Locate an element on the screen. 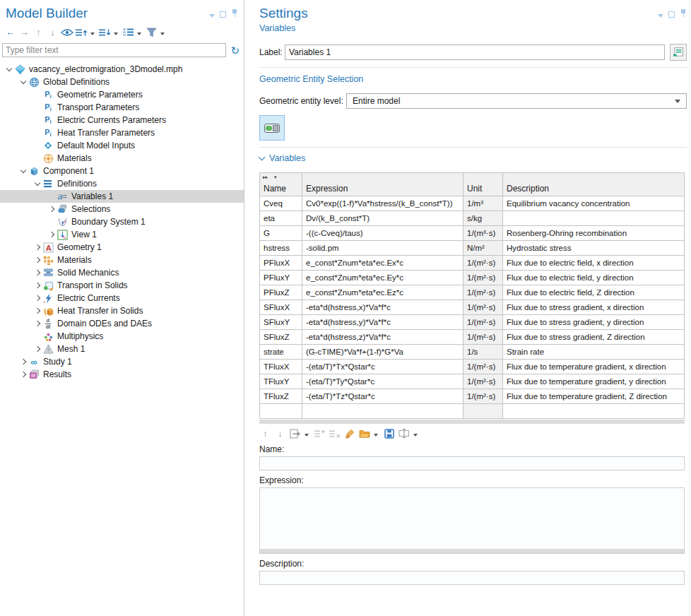  cell-description: Flux due to temperature gradient, y dire… is located at coordinates (593, 381).